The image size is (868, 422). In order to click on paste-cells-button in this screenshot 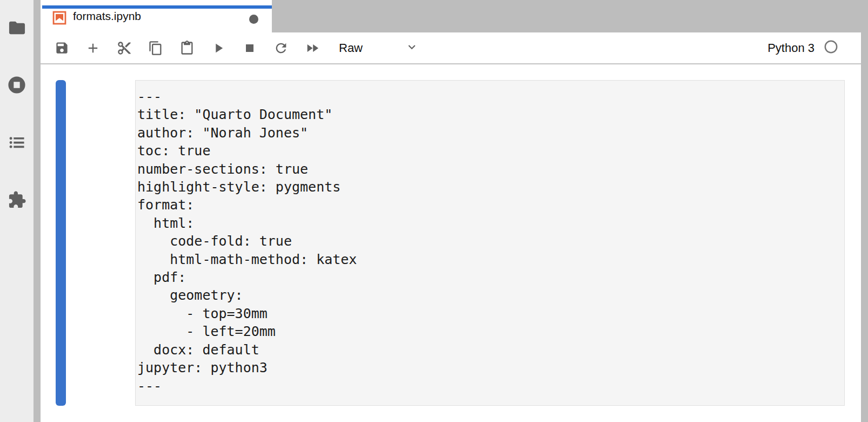, I will do `click(187, 48)`.